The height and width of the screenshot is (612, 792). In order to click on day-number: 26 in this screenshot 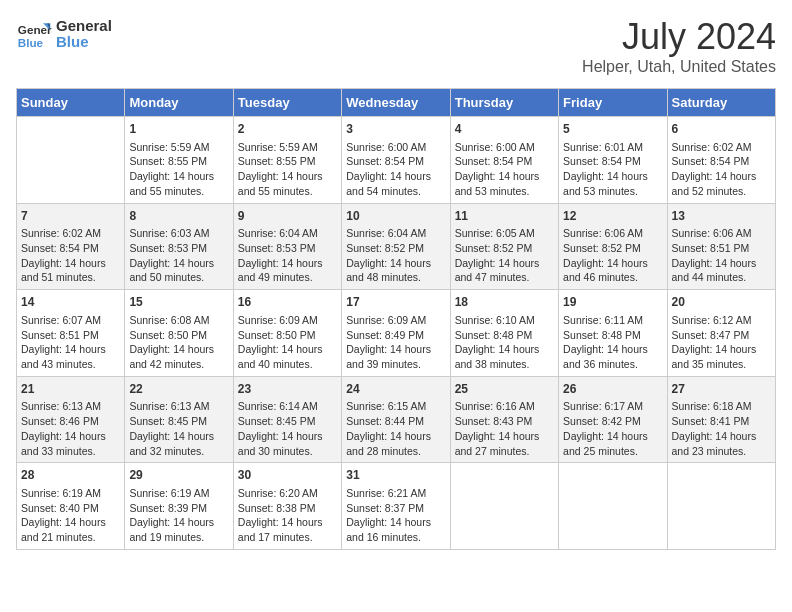, I will do `click(612, 390)`.